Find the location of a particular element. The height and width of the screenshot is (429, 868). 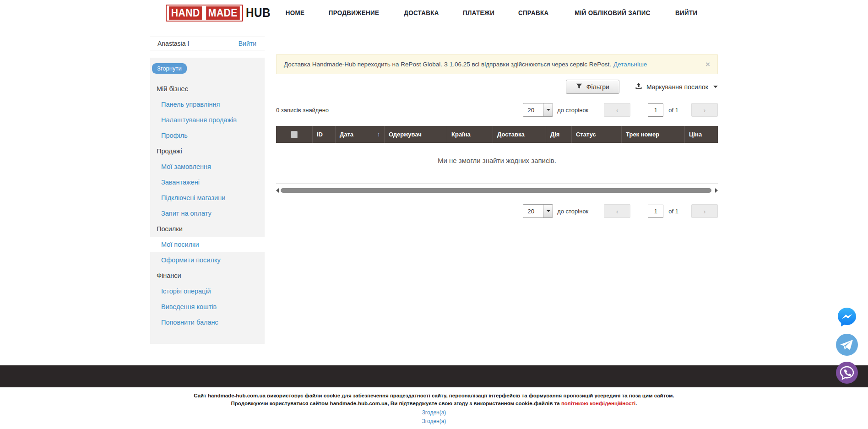

sidebar-item-uploaded: Завантажені is located at coordinates (207, 182).